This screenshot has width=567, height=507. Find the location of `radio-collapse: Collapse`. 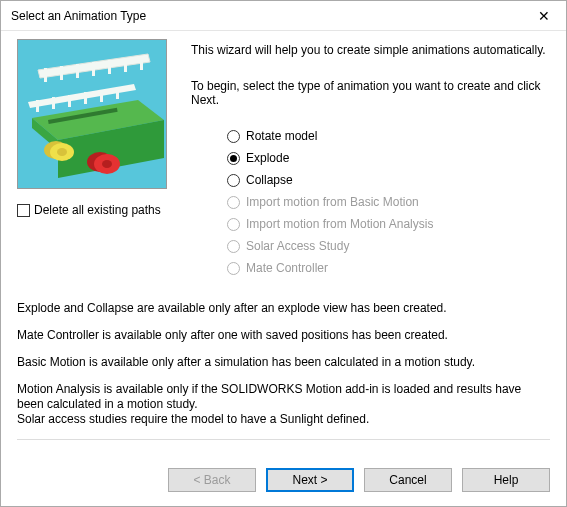

radio-collapse: Collapse is located at coordinates (388, 180).